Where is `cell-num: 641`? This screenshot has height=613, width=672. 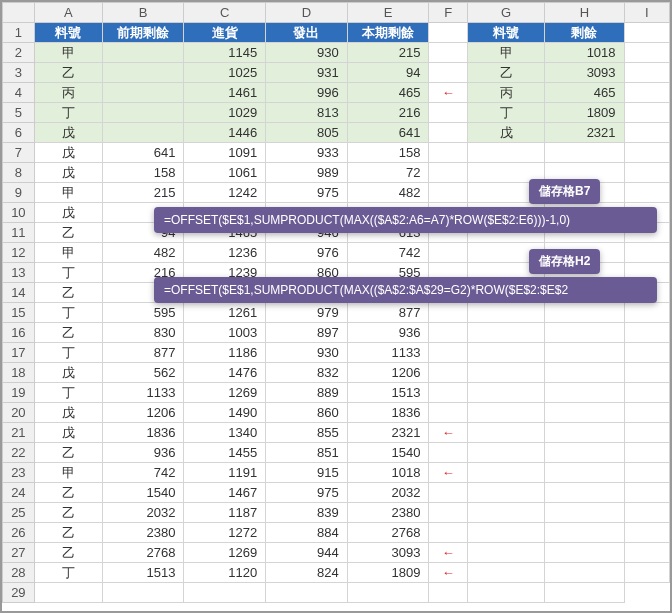
cell-num: 641 is located at coordinates (388, 133).